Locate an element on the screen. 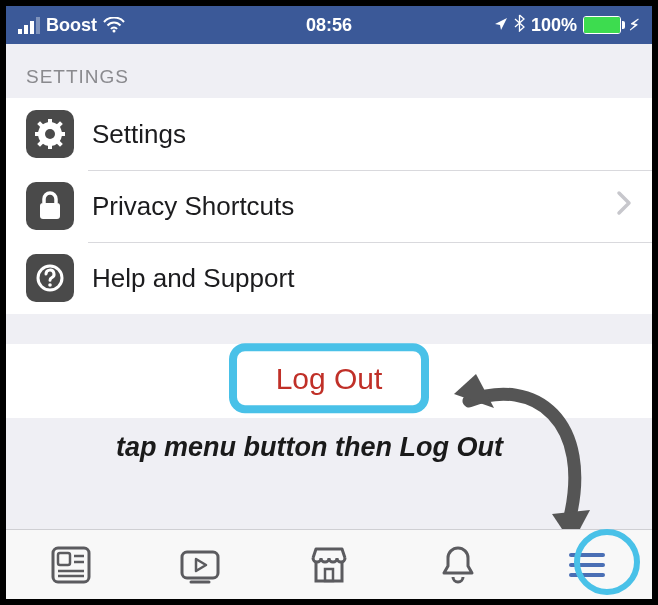 Image resolution: width=658 pixels, height=605 pixels. signal-icon is located at coordinates (29, 26).